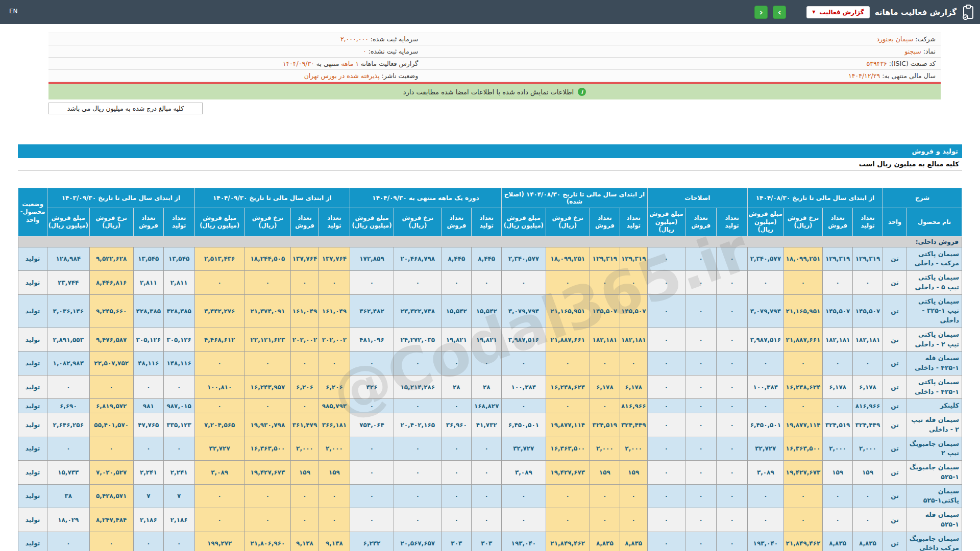 This screenshot has height=551, width=980. I want to click on value-cell: ۲,۶۴۶,۲۵۶, so click(68, 425).